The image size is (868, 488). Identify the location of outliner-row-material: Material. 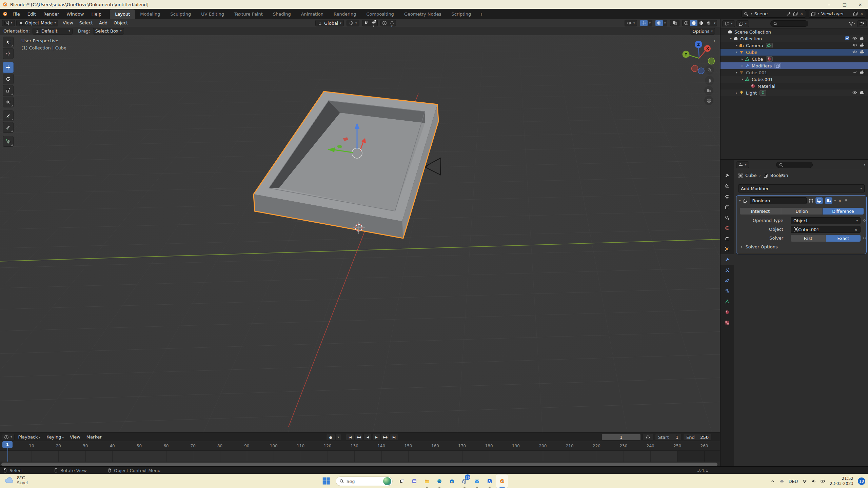
(794, 86).